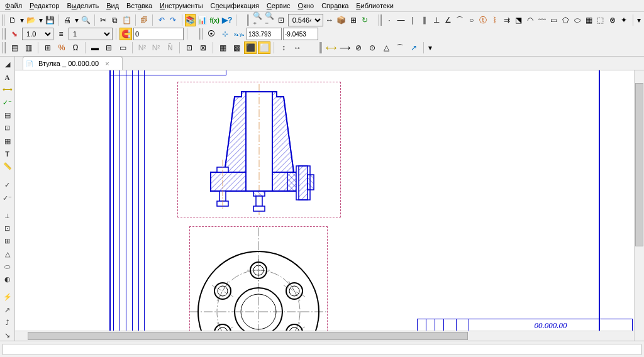  What do you see at coordinates (203, 20) in the screenshot?
I see `variables-button: 📊` at bounding box center [203, 20].